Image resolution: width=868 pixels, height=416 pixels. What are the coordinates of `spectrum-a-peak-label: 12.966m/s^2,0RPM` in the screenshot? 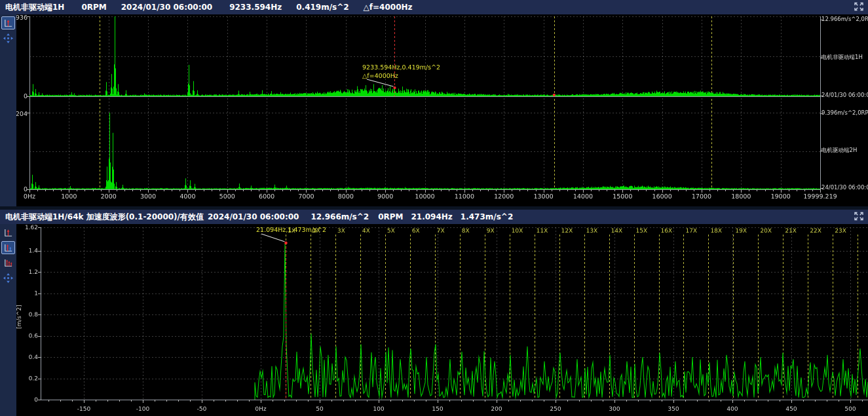 It's located at (845, 19).